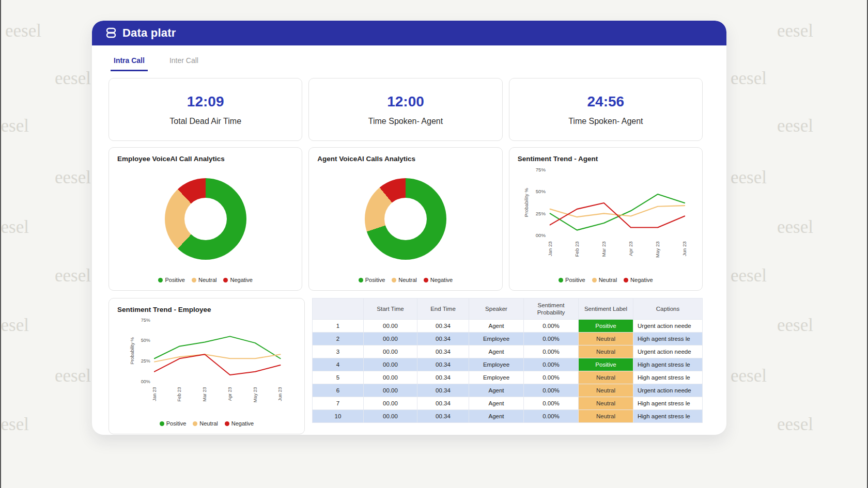  I want to click on row-index: 3, so click(338, 352).